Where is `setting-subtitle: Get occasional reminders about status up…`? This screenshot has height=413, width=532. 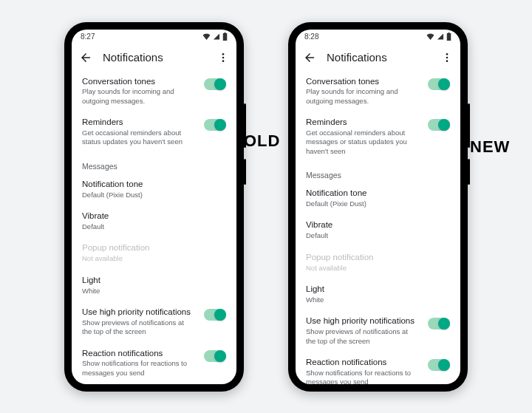
setting-subtitle: Get occasional reminders about status up… is located at coordinates (154, 137).